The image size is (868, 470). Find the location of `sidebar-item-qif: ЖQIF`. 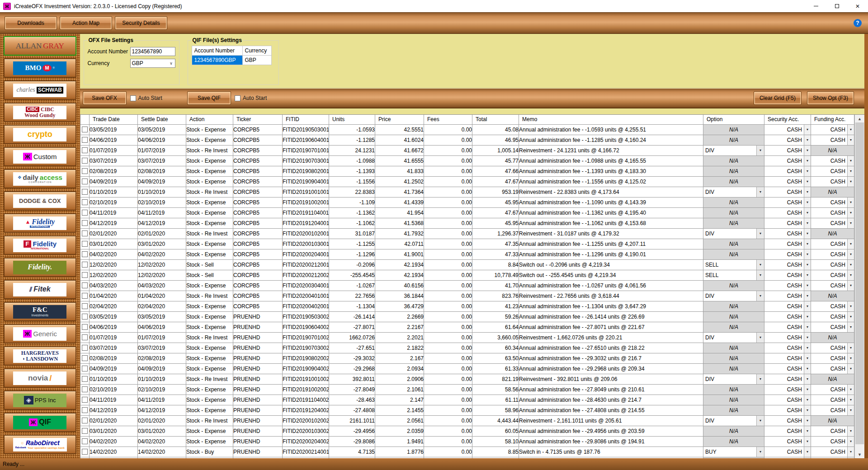

sidebar-item-qif: ЖQIF is located at coordinates (40, 422).